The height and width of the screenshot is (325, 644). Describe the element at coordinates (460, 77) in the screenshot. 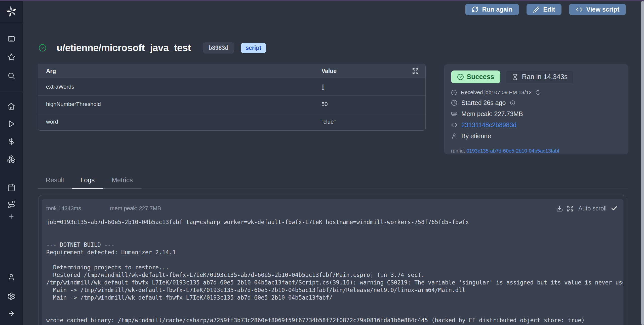

I see `check-circle-icon` at that location.